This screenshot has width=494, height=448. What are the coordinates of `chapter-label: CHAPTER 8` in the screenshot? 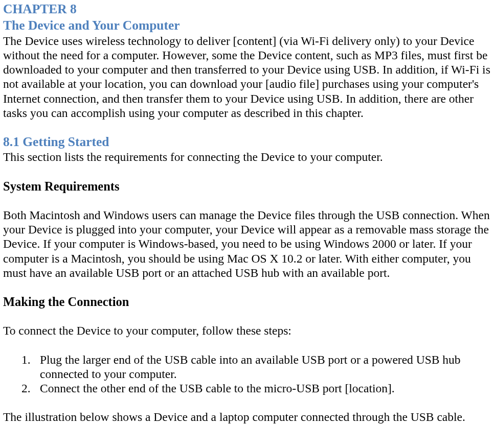 It's located at (247, 9).